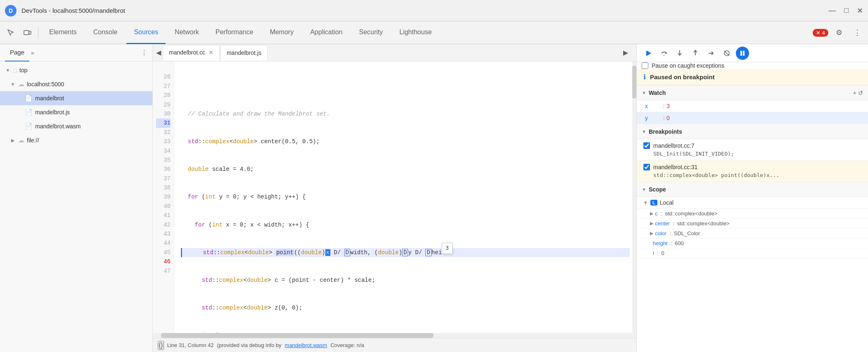 The height and width of the screenshot is (352, 868). I want to click on code-line-26: // Calculate and draw the Mandelbrot set…, so click(406, 114).